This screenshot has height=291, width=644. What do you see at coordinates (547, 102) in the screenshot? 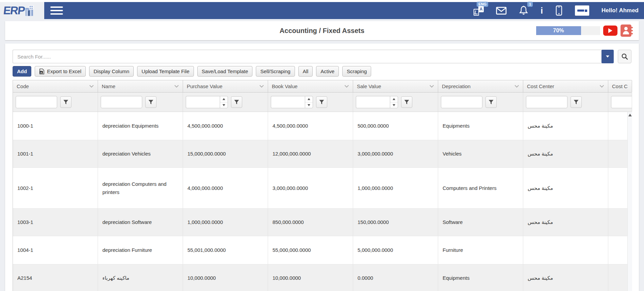
I see `filter-input-cost-center` at bounding box center [547, 102].